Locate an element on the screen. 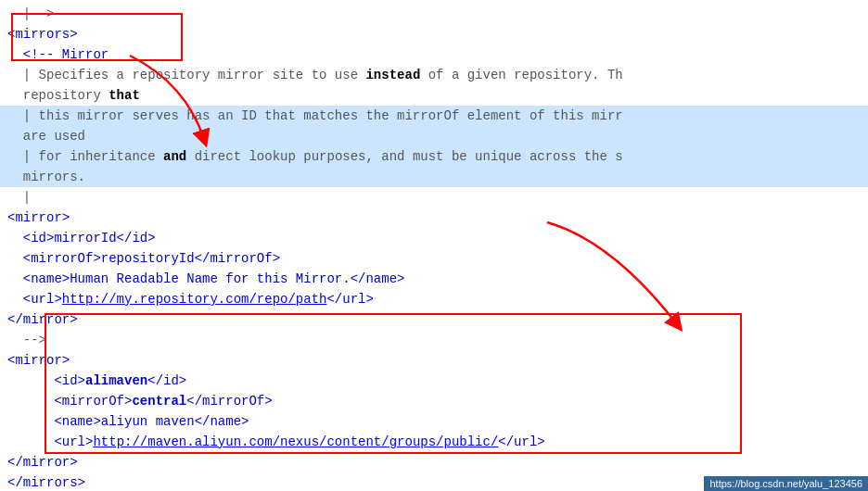  code-line-14: <name>Human Readable Name for this Mirro… is located at coordinates (434, 279).